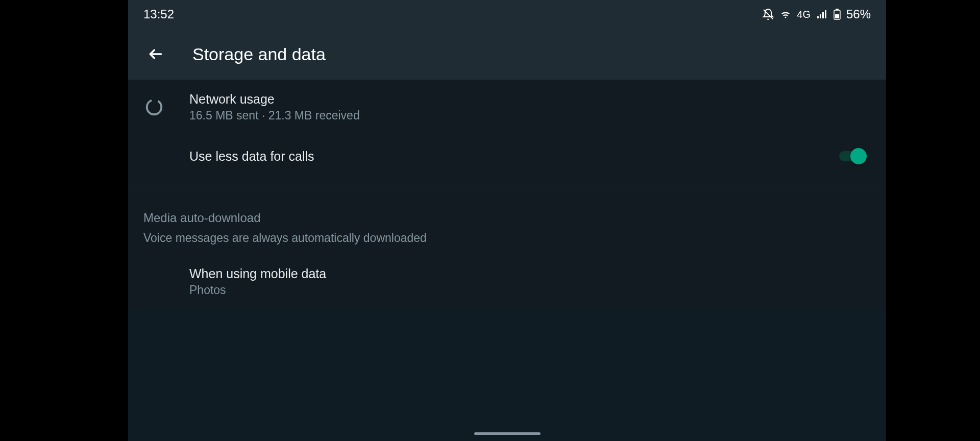 This screenshot has width=980, height=441. I want to click on notifications-off-icon, so click(768, 14).